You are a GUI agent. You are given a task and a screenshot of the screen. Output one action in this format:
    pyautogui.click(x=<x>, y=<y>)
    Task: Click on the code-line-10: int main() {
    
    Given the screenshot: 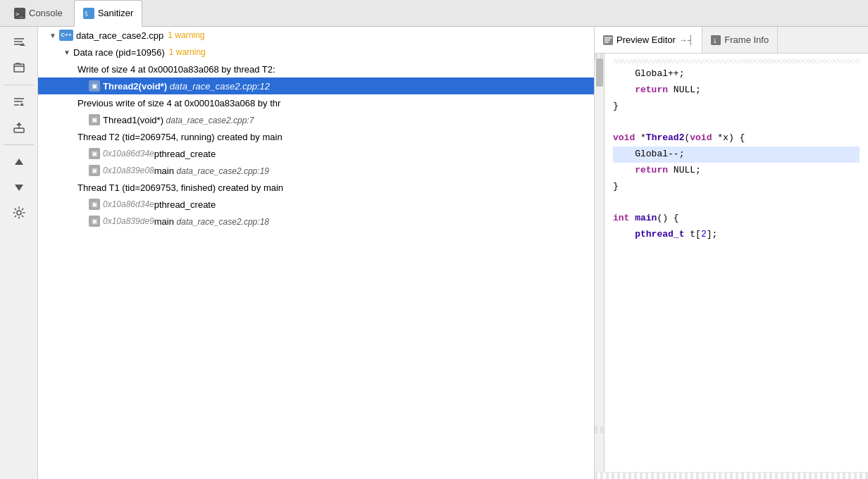 What is the action you would take?
    pyautogui.click(x=736, y=218)
    